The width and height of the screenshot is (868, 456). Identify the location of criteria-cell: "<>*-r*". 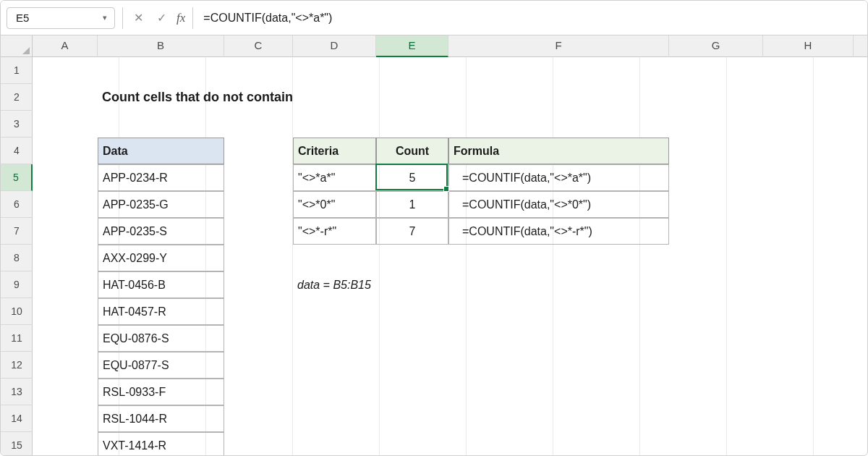
(334, 232).